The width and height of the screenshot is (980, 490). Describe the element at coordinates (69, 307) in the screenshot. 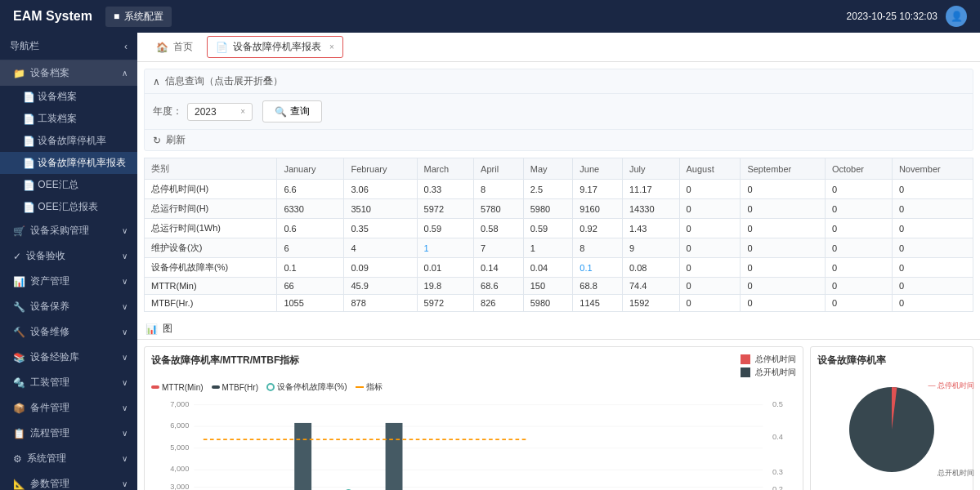

I see `sidebar-item-maint: 🔧 设备保养 ∨` at that location.